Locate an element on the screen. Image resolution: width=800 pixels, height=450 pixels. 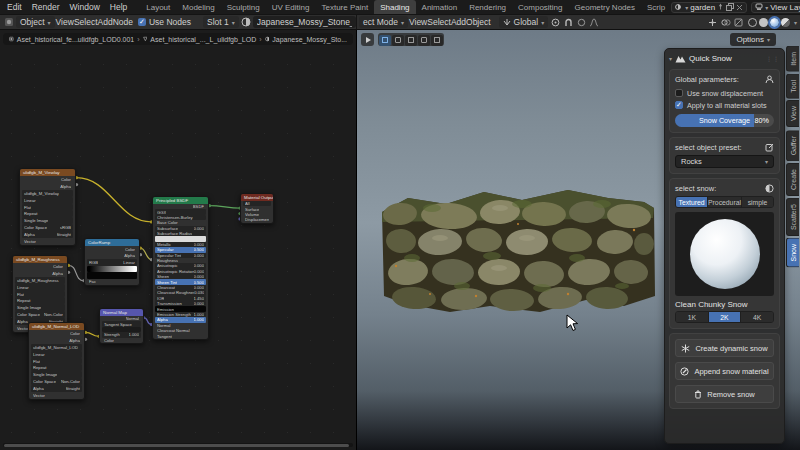
node-row is located at coordinates (112, 276).